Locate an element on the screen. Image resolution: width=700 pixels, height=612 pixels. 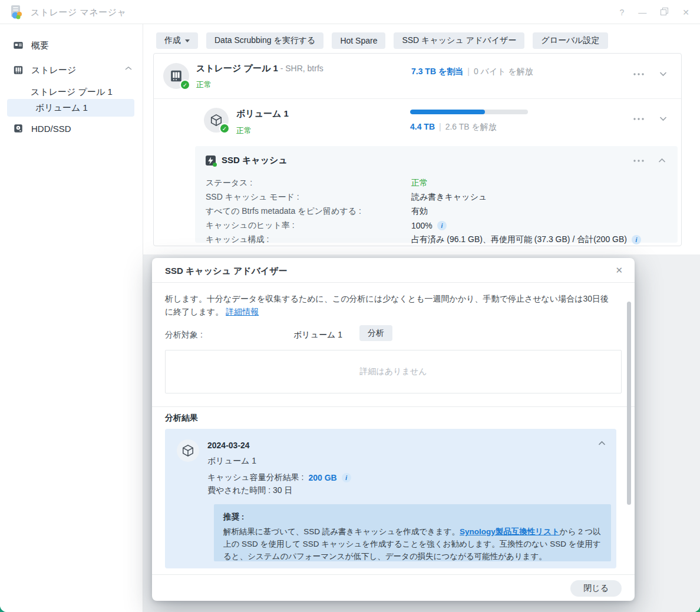
pool-chevron-down-icon is located at coordinates (663, 74).